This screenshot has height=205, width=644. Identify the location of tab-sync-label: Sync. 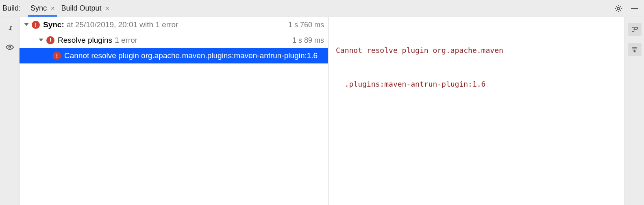
(39, 8).